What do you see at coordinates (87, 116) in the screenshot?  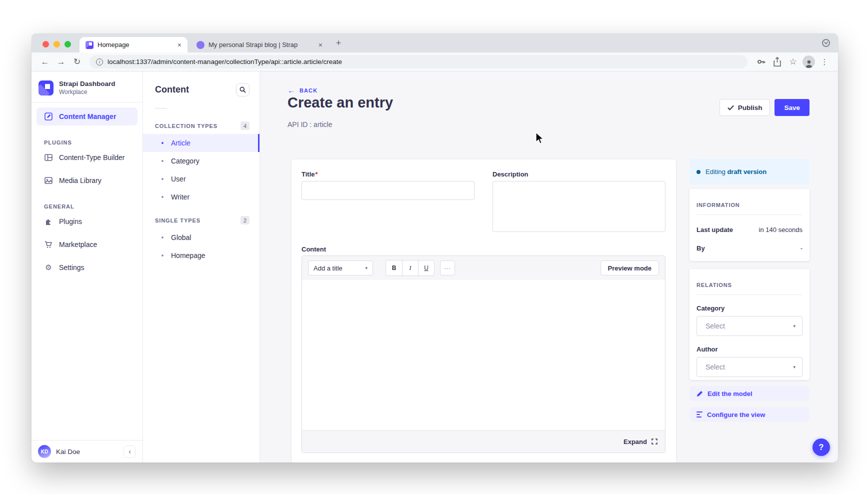 I see `sidebar-item-content-manager: Content Manager` at bounding box center [87, 116].